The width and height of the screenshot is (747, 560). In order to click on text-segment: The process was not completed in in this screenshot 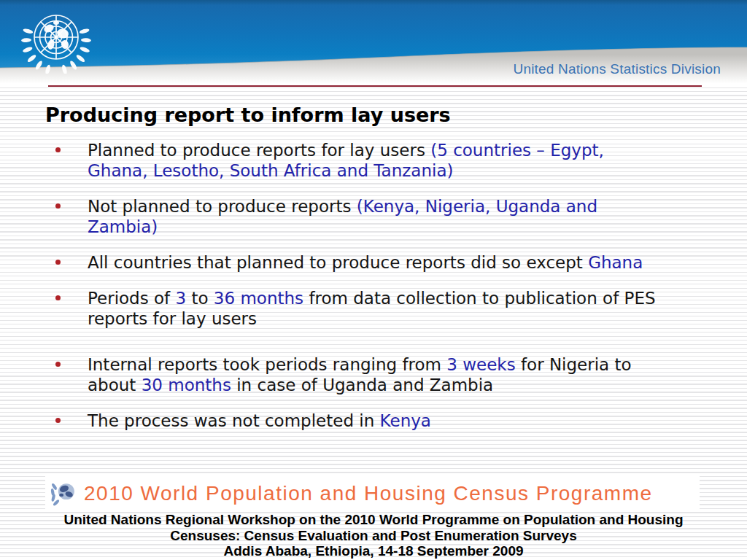, I will do `click(233, 421)`.